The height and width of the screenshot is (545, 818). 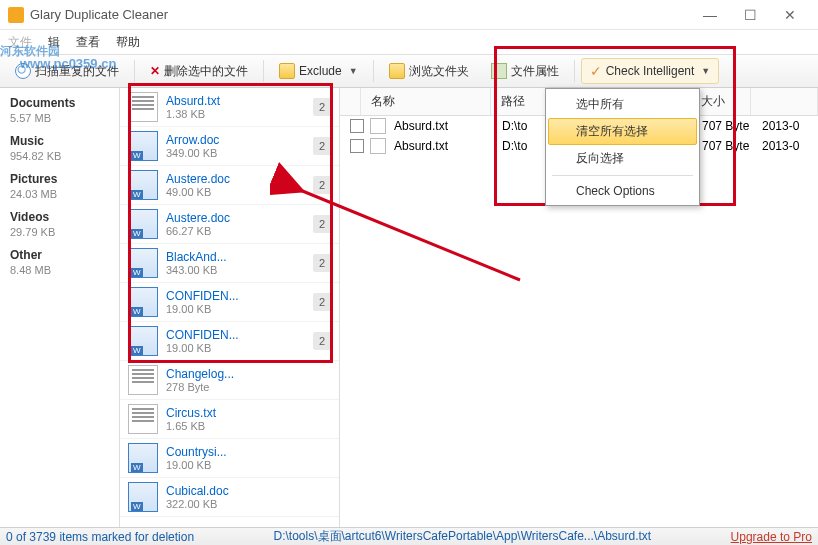 What do you see at coordinates (230, 264) in the screenshot?
I see `file-row: BlackAnd... 343.00 KB 2` at bounding box center [230, 264].